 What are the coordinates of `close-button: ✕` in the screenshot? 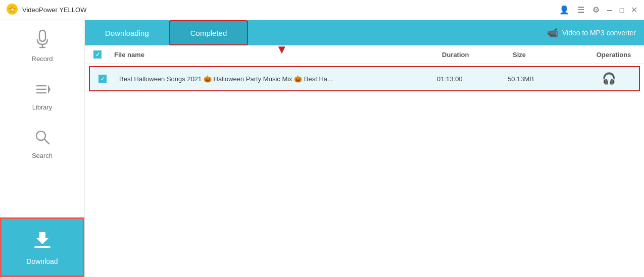 It's located at (634, 10).